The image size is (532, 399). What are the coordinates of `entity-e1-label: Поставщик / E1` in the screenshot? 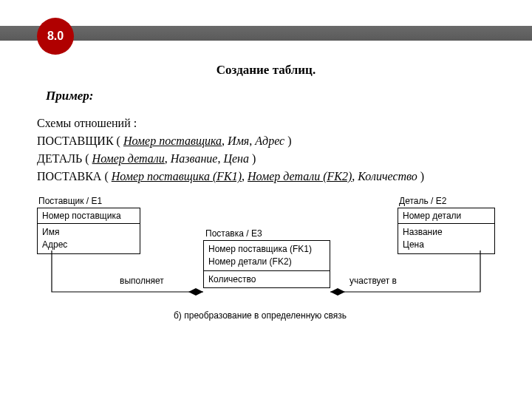 It's located at (70, 201).